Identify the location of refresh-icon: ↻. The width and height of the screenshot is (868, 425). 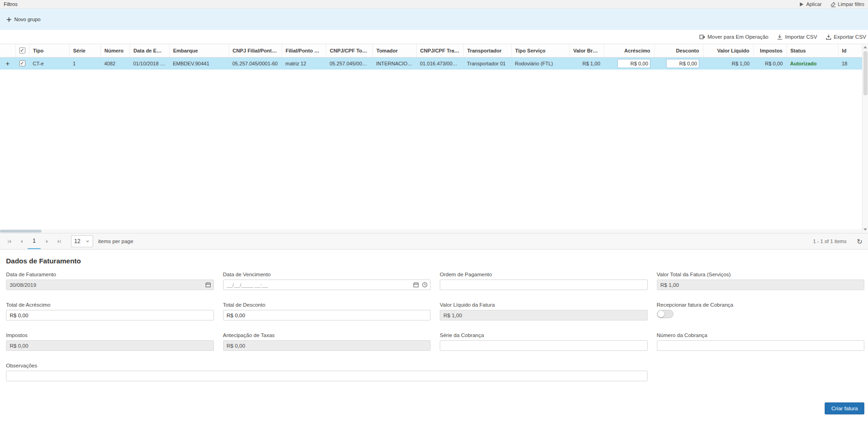
(859, 241).